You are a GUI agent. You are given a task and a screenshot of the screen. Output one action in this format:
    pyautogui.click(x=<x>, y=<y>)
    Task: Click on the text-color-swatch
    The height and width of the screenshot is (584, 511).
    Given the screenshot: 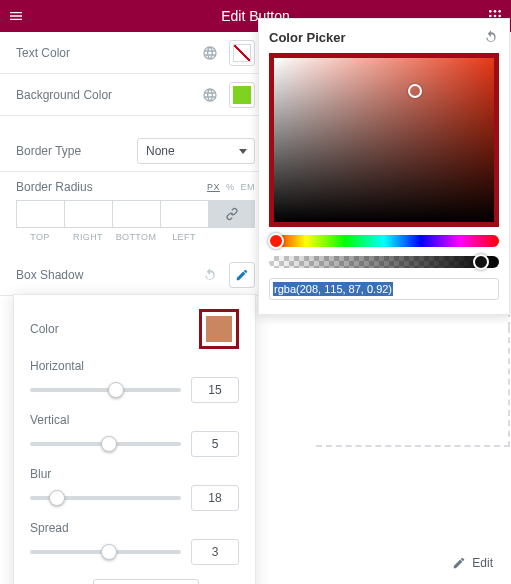 What is the action you would take?
    pyautogui.click(x=242, y=53)
    